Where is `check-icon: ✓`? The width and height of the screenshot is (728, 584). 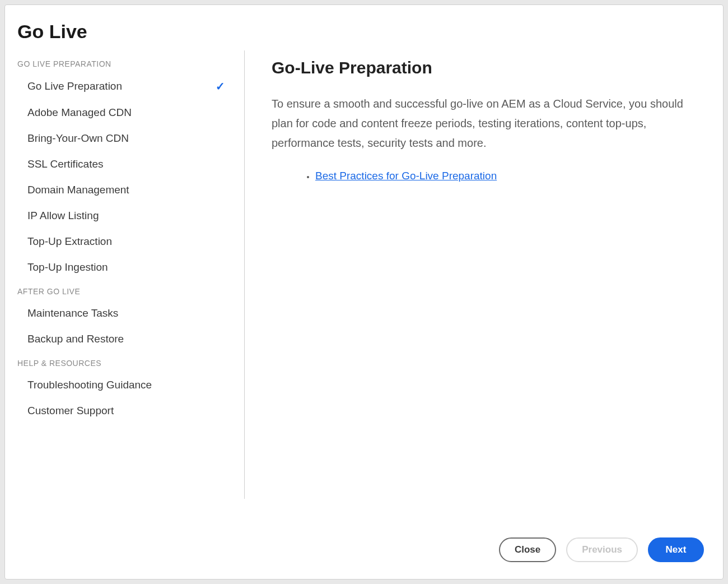 check-icon: ✓ is located at coordinates (221, 86).